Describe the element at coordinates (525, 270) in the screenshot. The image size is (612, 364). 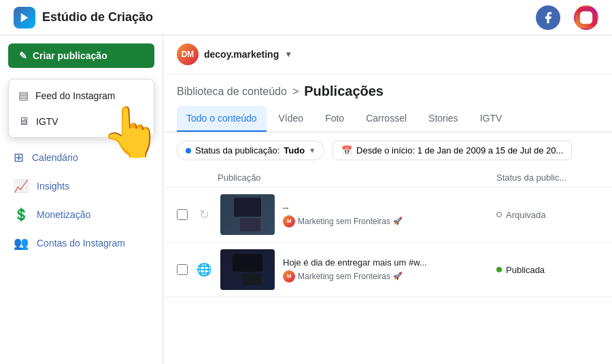
I see `row2-status-label: Publicada` at that location.